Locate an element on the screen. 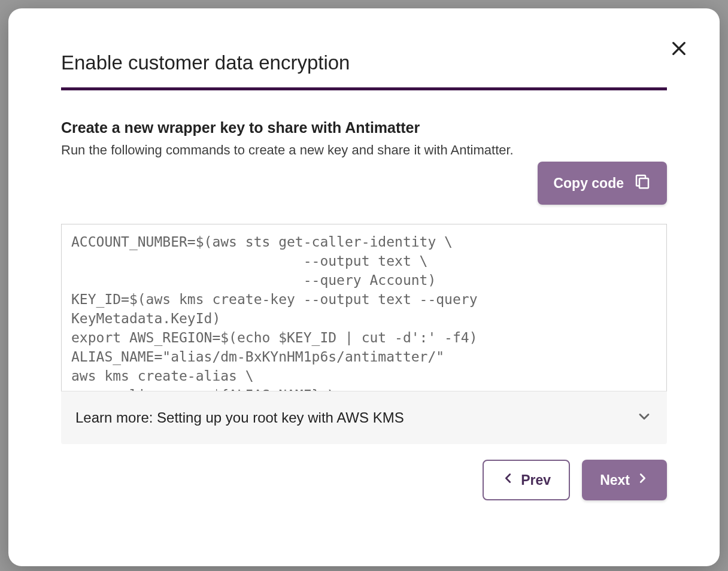 This screenshot has height=571, width=728. prev-label: Prev is located at coordinates (536, 480).